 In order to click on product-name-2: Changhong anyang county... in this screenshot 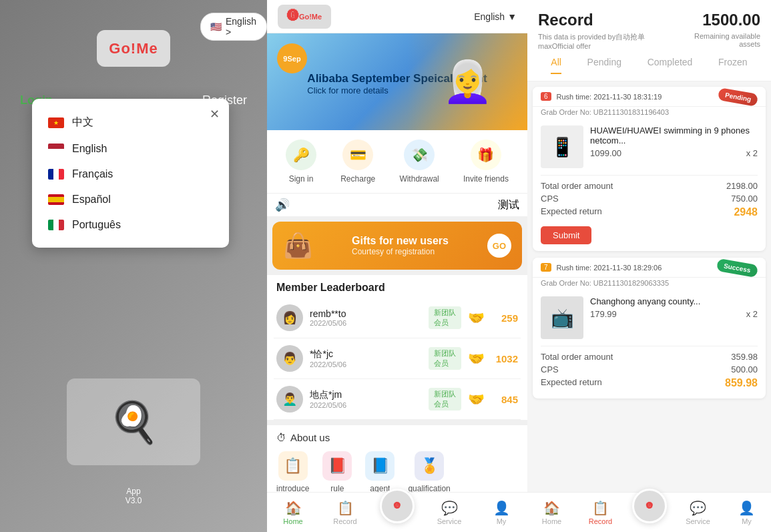, I will do `click(674, 302)`.